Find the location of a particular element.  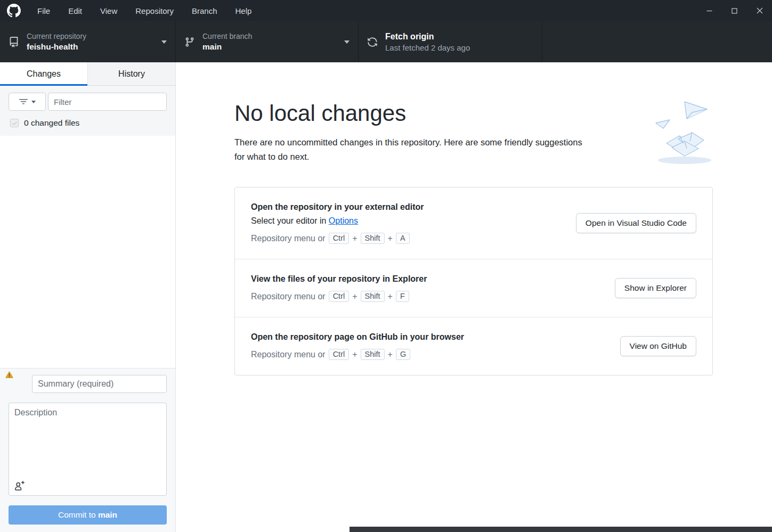

window-controls is located at coordinates (734, 11).